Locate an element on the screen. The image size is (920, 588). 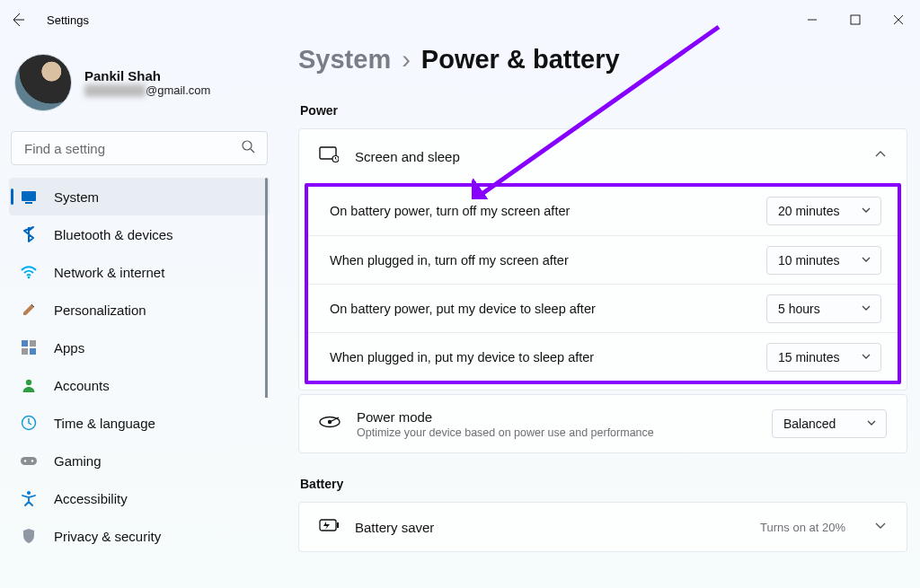
email-redacted-part is located at coordinates (115, 91).